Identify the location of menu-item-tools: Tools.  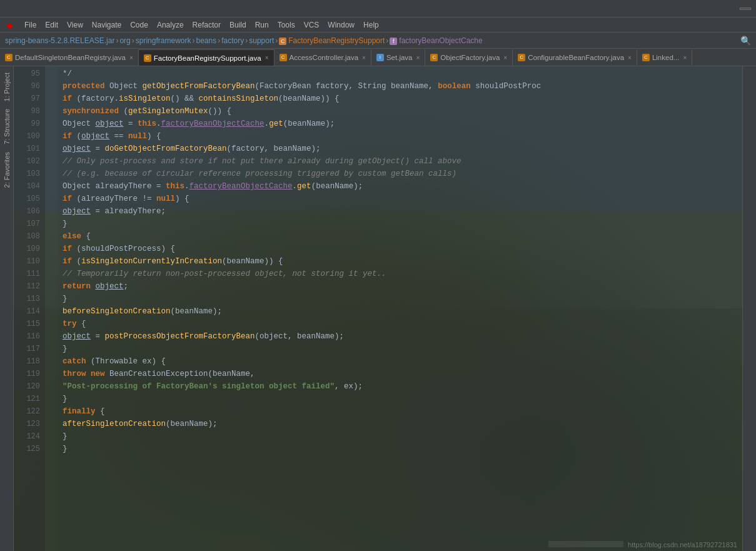
(286, 25).